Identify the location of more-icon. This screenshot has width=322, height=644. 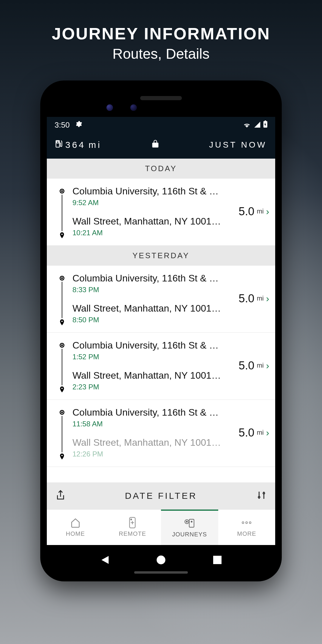
(247, 523).